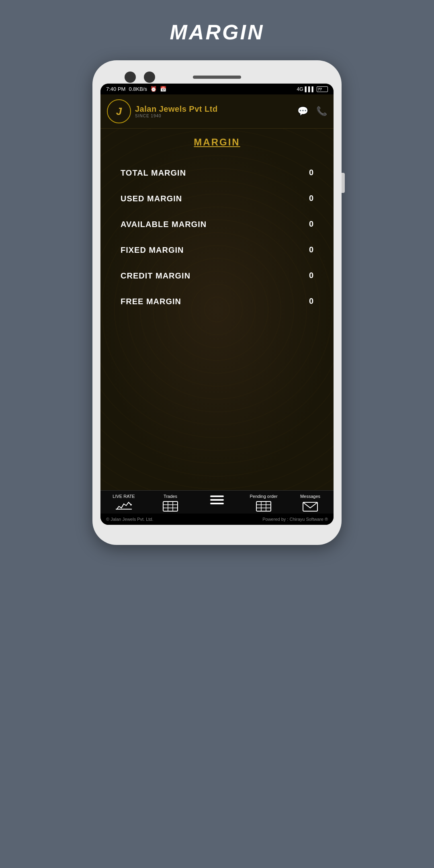 The image size is (434, 868). Describe the element at coordinates (124, 497) in the screenshot. I see `nav-live-rate-label: LIVE RATE` at that location.